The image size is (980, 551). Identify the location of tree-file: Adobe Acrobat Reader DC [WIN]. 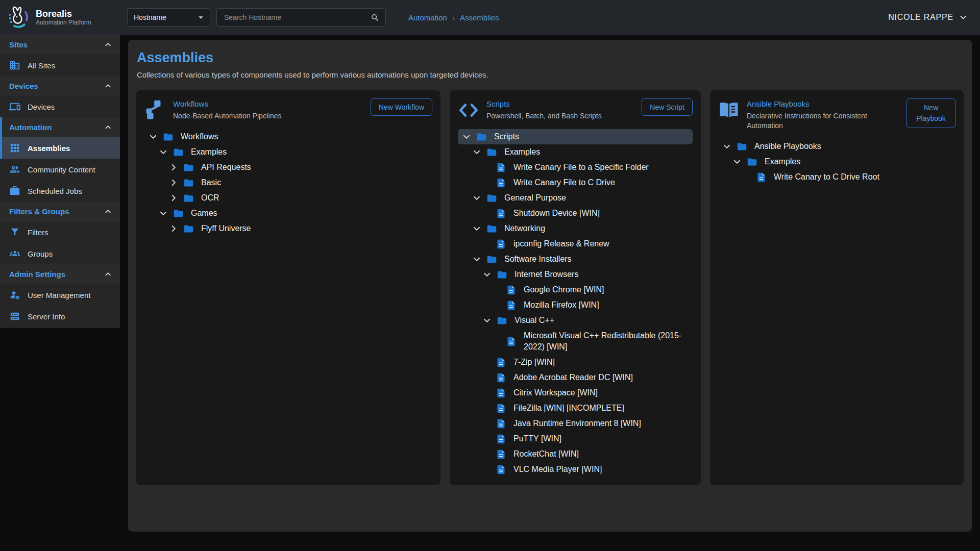
(575, 378).